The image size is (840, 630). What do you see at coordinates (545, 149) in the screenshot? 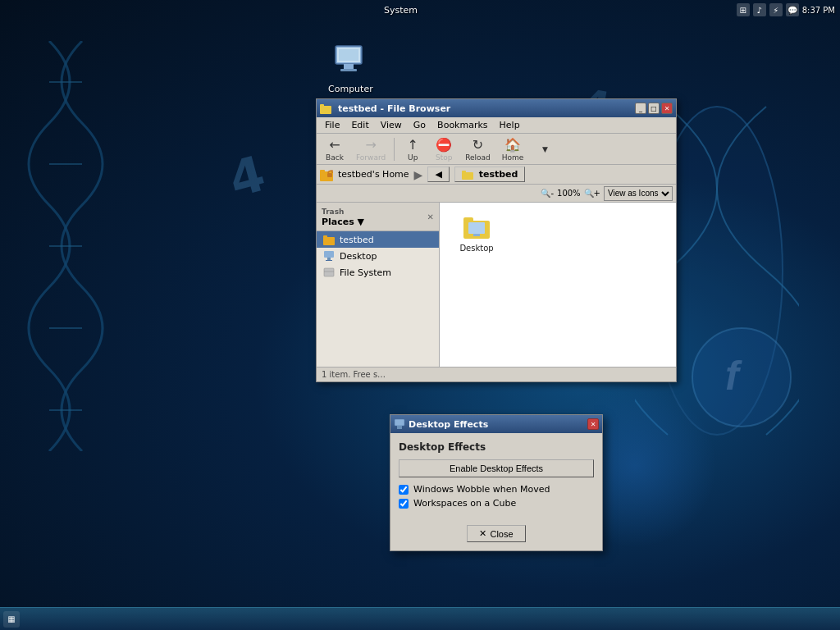
I see `toolbar-more-button: ▼` at bounding box center [545, 149].